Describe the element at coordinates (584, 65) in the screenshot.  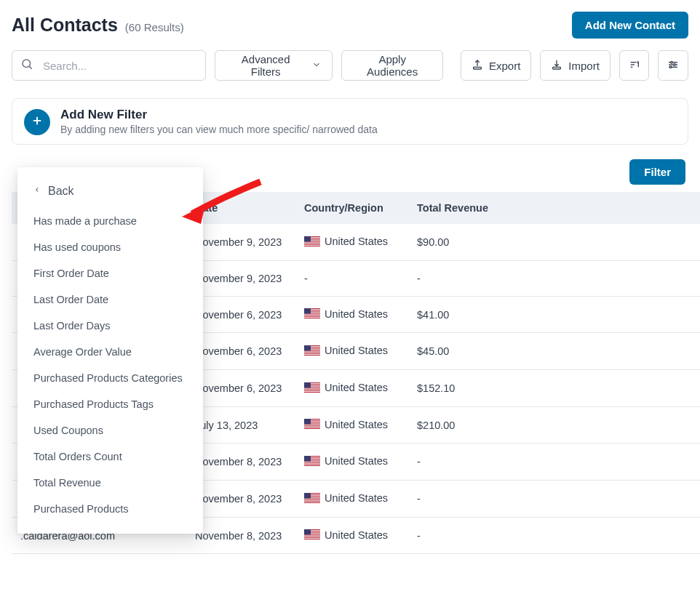
I see `import-label: Import` at that location.